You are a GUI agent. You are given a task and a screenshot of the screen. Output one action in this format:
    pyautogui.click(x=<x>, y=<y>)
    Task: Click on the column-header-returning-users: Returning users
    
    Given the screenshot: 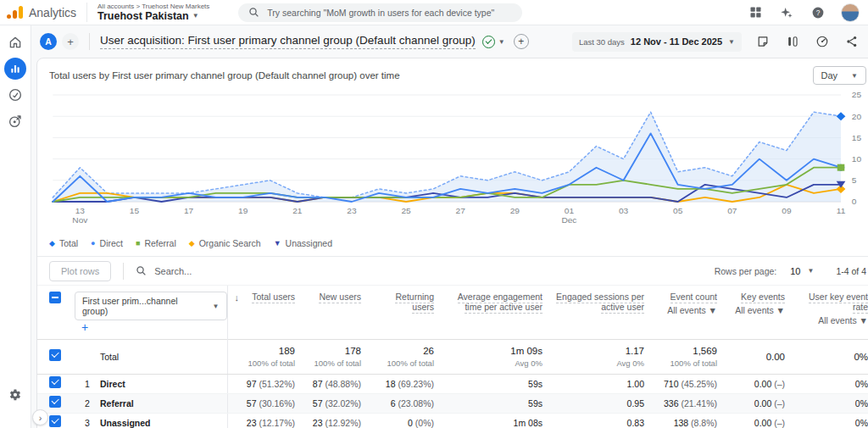 What is the action you would take?
    pyautogui.click(x=408, y=313)
    